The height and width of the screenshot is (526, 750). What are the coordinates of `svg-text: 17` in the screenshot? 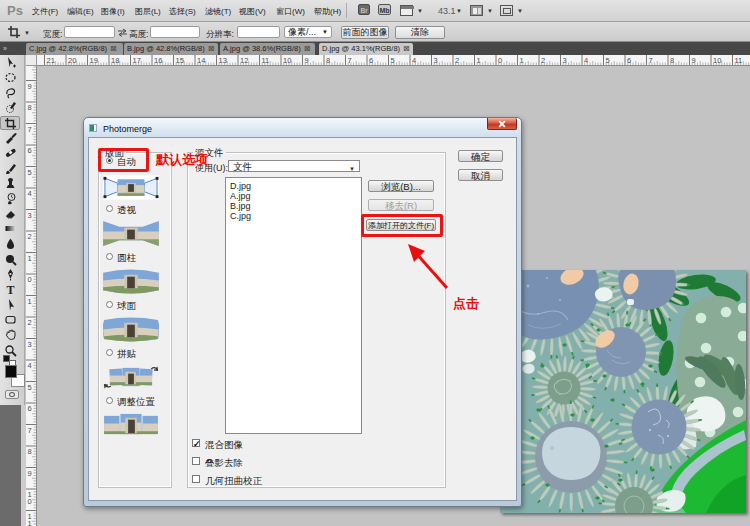 It's located at (137, 60).